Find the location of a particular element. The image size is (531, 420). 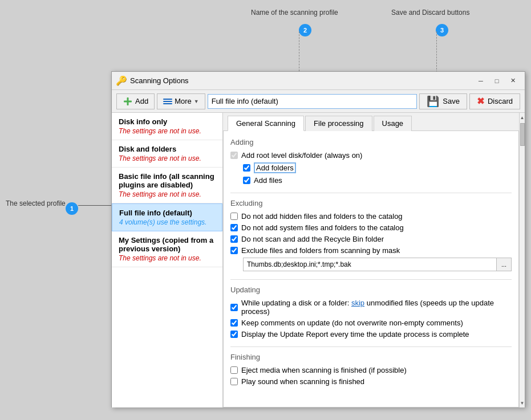

more-dropdown-arrow: ▼ is located at coordinates (196, 101).